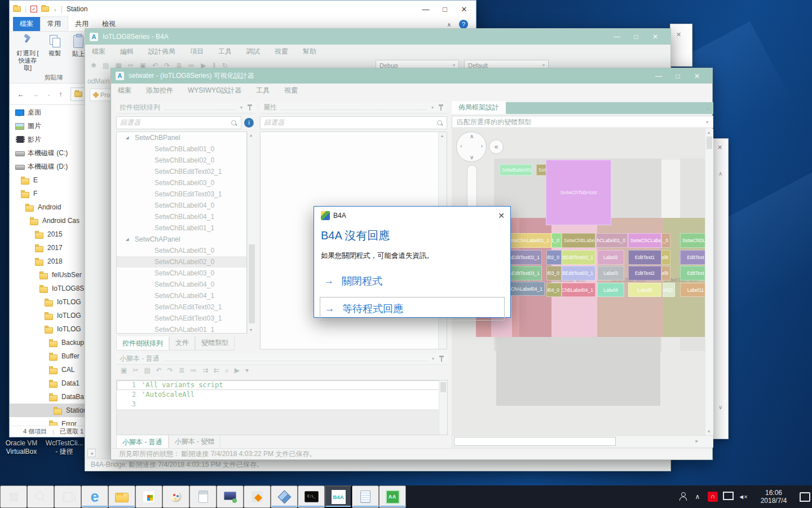 This screenshot has height=508, width=812. Describe the element at coordinates (611, 257) in the screenshot. I see `canvas-control: Label2` at that location.